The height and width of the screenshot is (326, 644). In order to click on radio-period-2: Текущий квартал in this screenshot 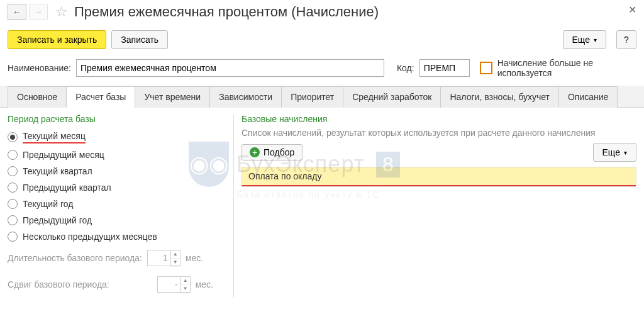, I will do `click(117, 171)`.